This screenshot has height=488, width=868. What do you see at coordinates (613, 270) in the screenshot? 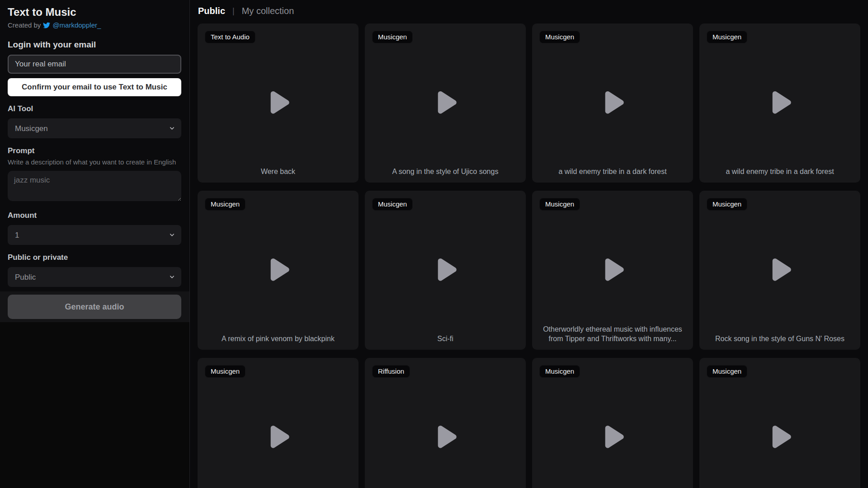
I see `audio-card: Musicgen Otherworldly ethereal music wit…` at bounding box center [613, 270].